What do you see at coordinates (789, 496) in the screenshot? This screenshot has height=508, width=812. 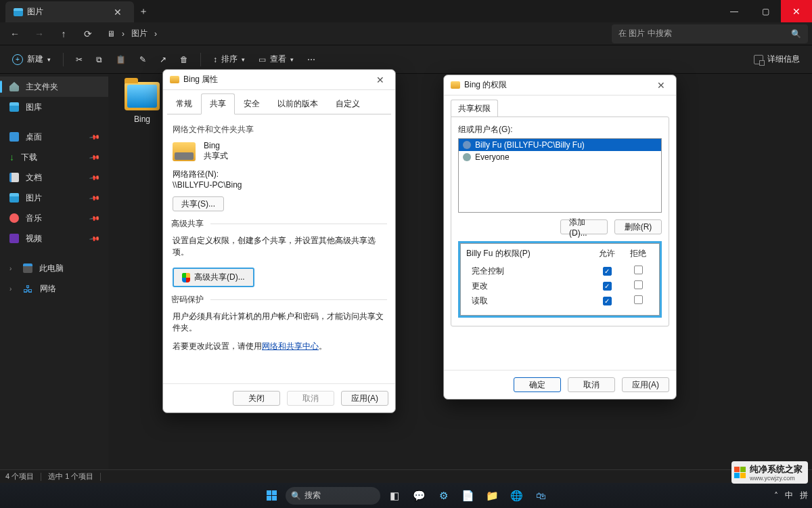 I see `tray-ime: 中` at bounding box center [789, 496].